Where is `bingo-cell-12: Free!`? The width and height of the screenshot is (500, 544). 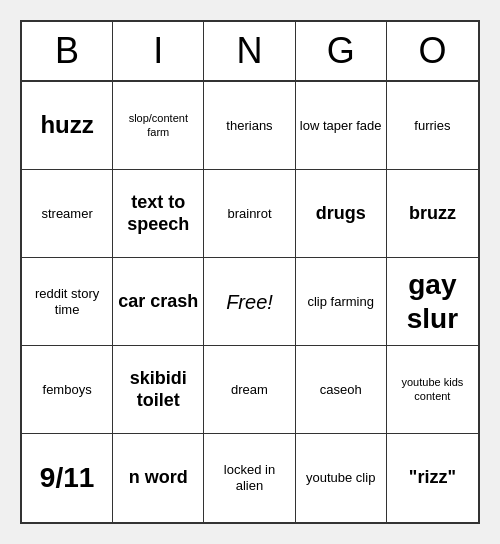
bingo-cell-12: Free! is located at coordinates (250, 302).